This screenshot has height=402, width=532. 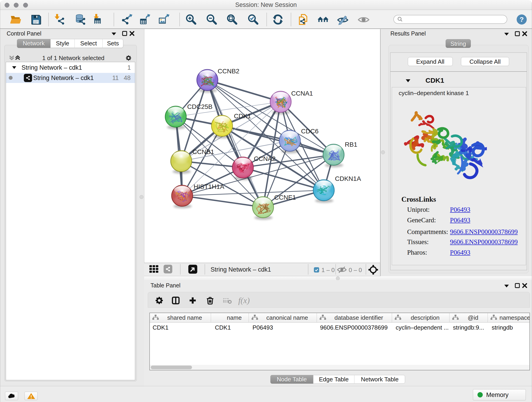 What do you see at coordinates (302, 93) in the screenshot?
I see `svg-text: CCNA1` at bounding box center [302, 93].